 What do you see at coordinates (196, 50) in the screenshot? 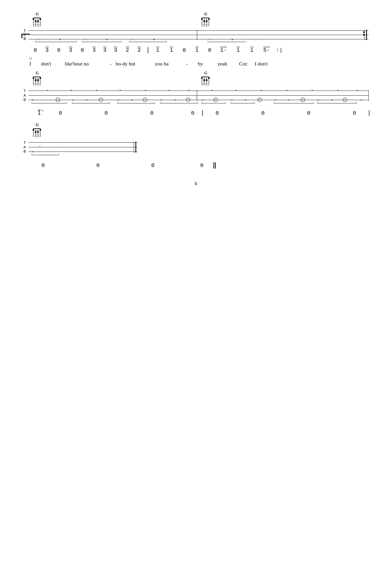
I see `tab-numbers-1: 0 3 0 3 0 3 3 3 2 2 | 1 1 0 1 0 1· 1 1 5…` at bounding box center [196, 50].